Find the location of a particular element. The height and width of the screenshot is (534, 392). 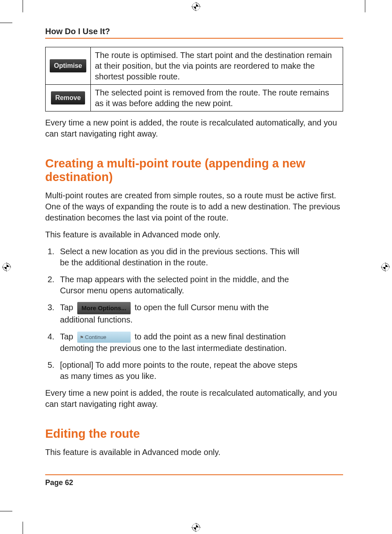

list-item: Tap ⚑Continue to add the point as a new … is located at coordinates (200, 342).